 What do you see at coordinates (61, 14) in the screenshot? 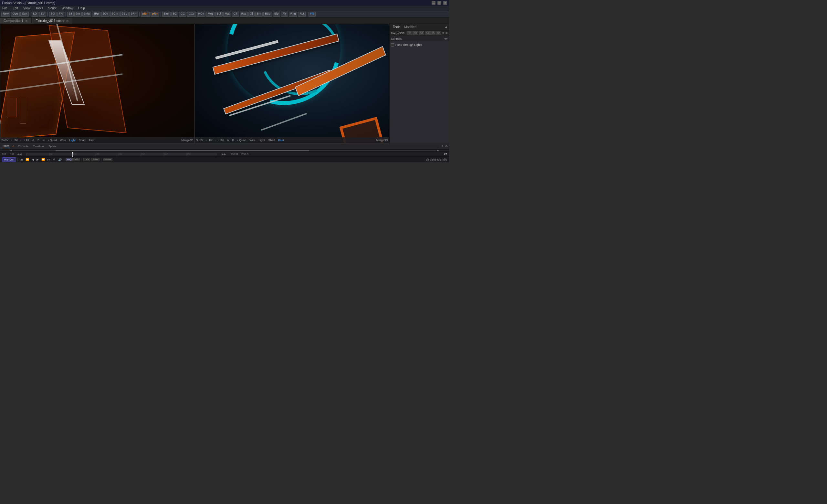
I see `tool-fn: FN` at bounding box center [61, 14].